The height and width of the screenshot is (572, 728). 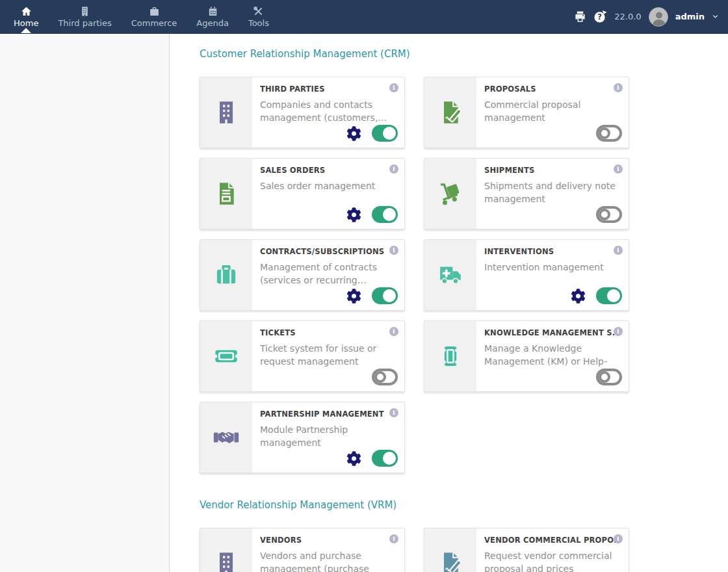 I want to click on module-description: Ticket system for issue or request manag…, so click(x=328, y=355).